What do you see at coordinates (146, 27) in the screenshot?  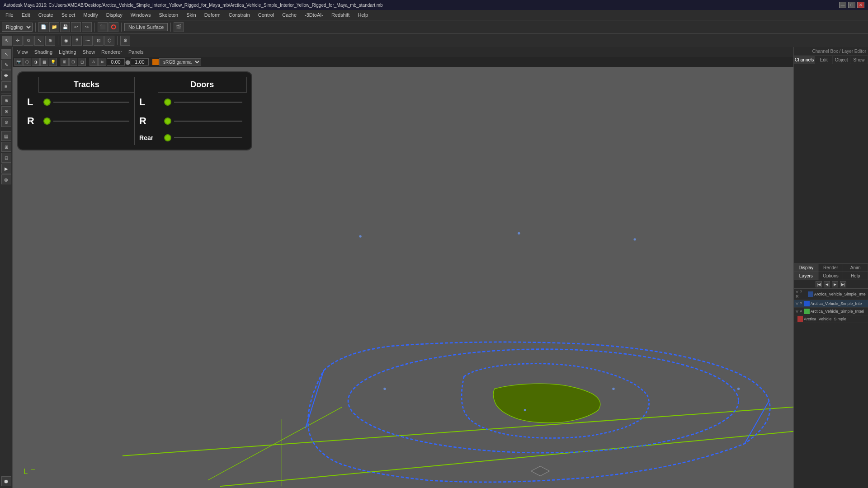 I see `live-surface-button: No Live Surface` at bounding box center [146, 27].